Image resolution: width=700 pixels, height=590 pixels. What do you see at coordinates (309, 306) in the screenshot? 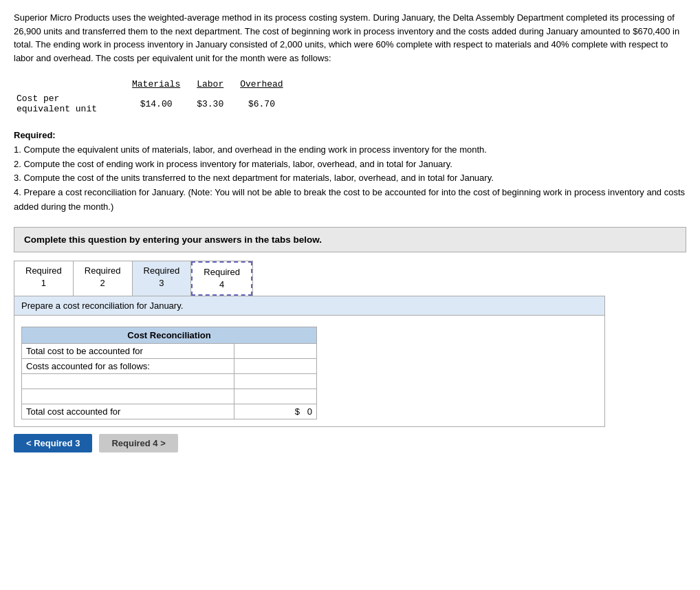
I see `tab-instruction: Prepare a cost reconciliation for Januar…` at bounding box center [309, 306].